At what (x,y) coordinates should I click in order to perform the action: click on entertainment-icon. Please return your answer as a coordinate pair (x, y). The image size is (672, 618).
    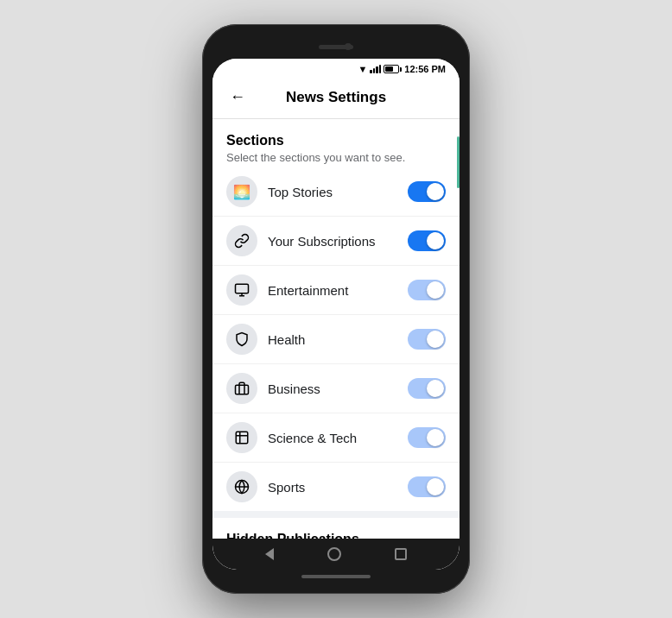
    Looking at the image, I should click on (242, 290).